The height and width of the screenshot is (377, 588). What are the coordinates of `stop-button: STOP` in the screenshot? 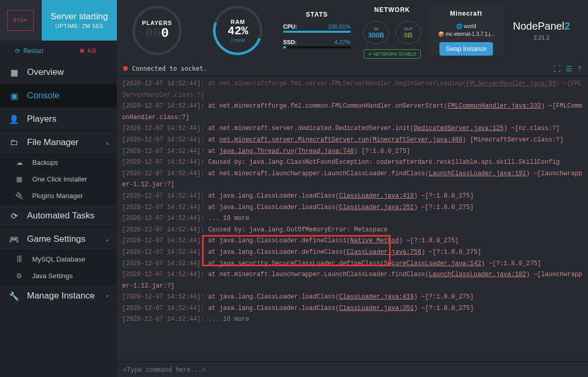 It's located at (20, 20).